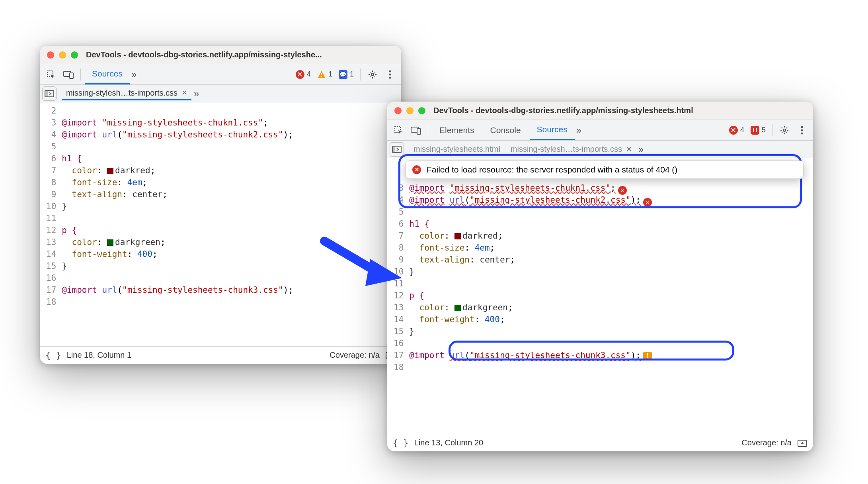 Image resolution: width=868 pixels, height=484 pixels. I want to click on file-tab-label: missing-stylesheets.html, so click(457, 149).